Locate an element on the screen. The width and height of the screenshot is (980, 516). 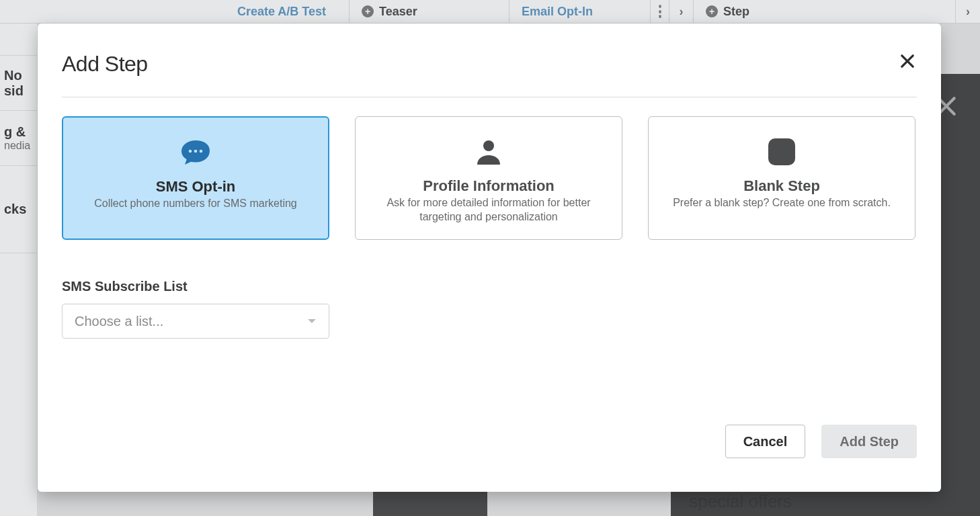
card-profile-information: Profile Information Ask for more detaile… is located at coordinates (489, 178).